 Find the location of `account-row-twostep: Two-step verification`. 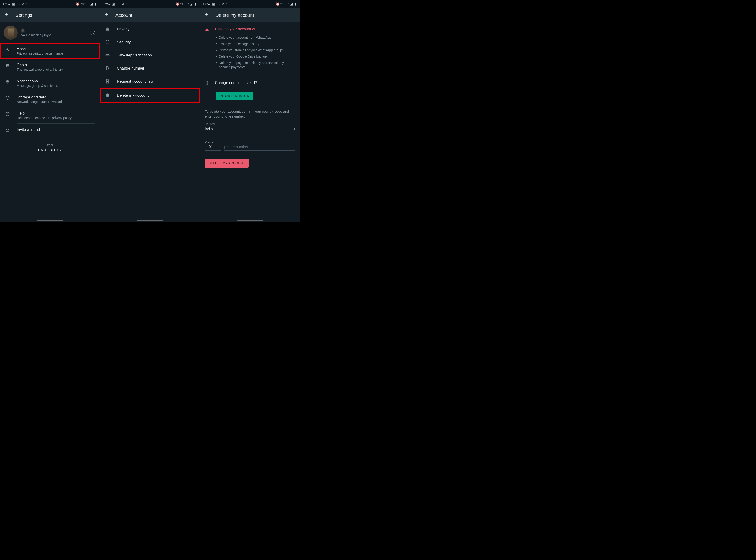

account-row-twostep: Two-step verification is located at coordinates (150, 55).